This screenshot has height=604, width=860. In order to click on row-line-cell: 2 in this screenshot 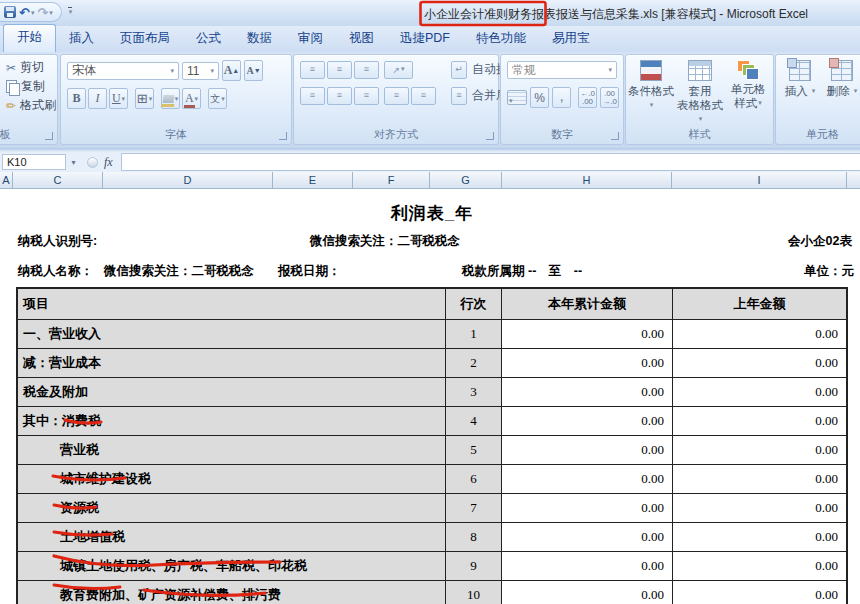, I will do `click(474, 363)`.